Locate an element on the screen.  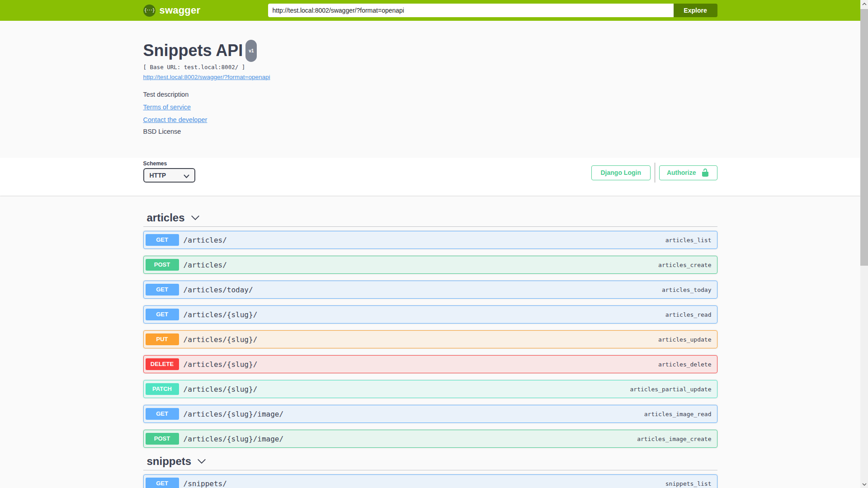
operation-row: PATCH /articles/{slug}/ articles_partial… is located at coordinates (430, 389).